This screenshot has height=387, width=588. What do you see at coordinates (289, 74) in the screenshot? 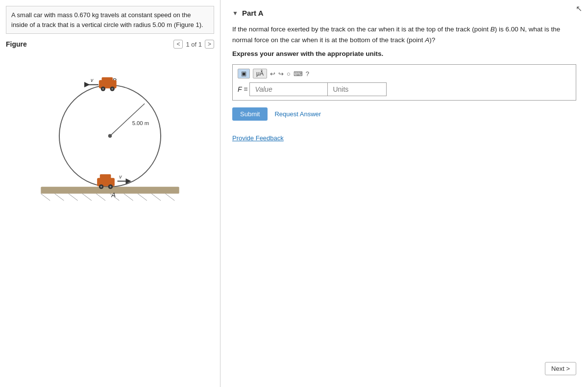
I see `refresh-icon: ○` at bounding box center [289, 74].